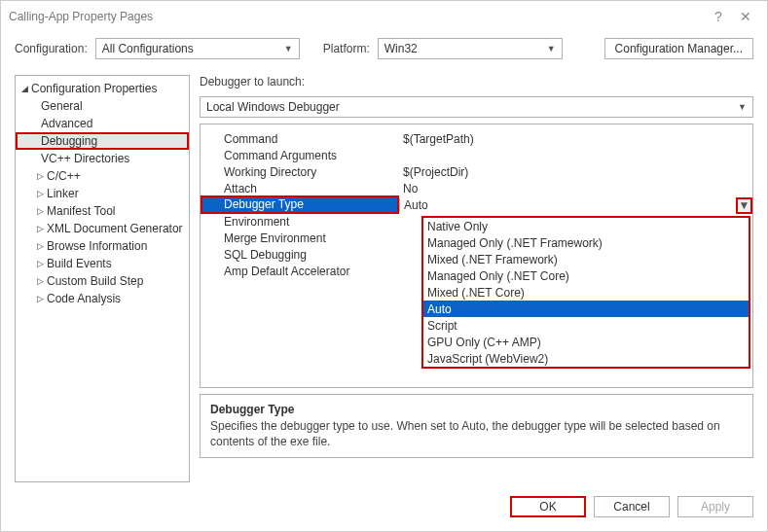 This screenshot has height=532, width=768. Describe the element at coordinates (300, 172) in the screenshot. I see `property-label: Working Directory` at that location.